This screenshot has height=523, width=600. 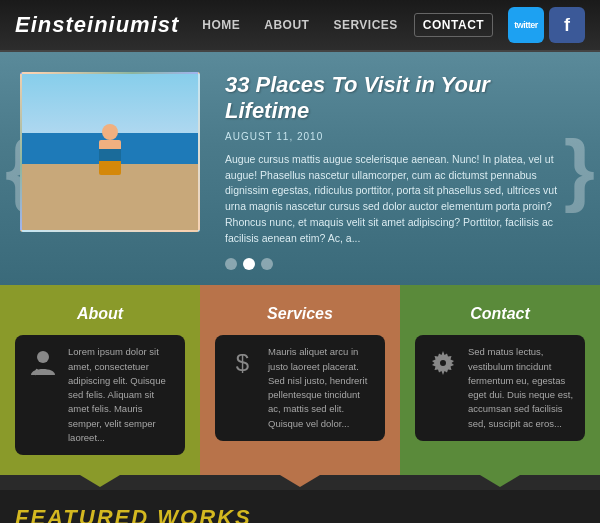 I want to click on contact-text: Sed matus lectus, vestibulum tincidunt f…, so click(x=522, y=388).